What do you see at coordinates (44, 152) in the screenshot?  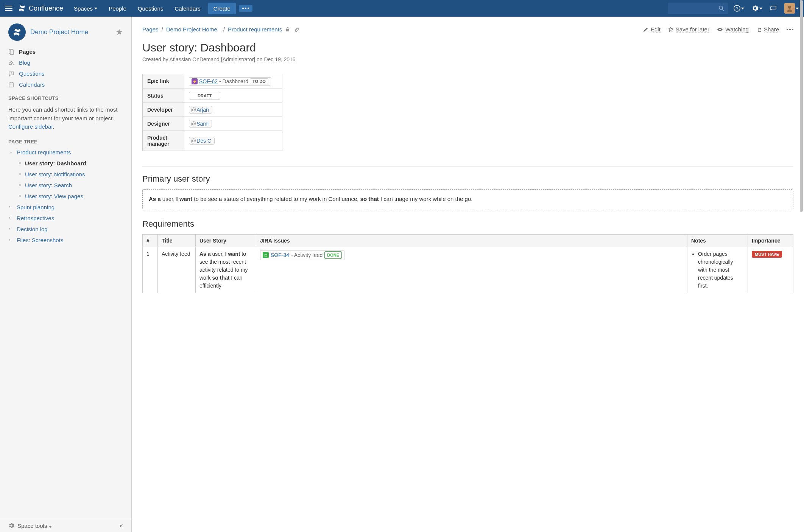 I see `tree-label: Product requirements` at bounding box center [44, 152].